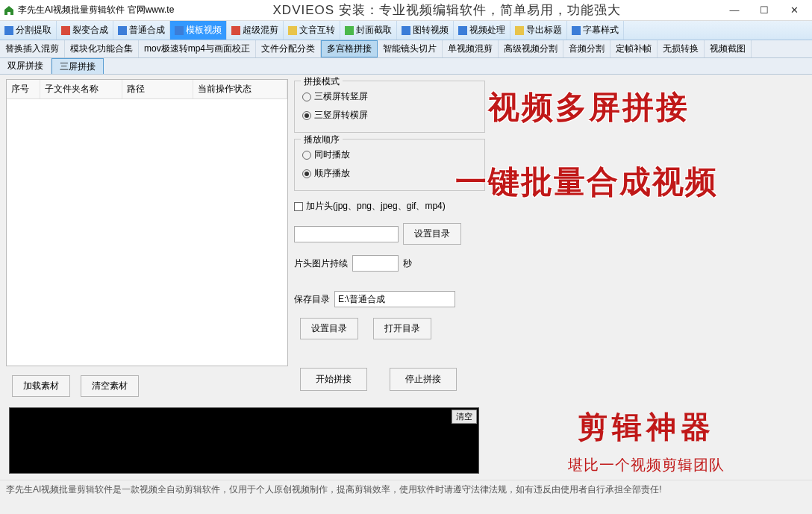 This screenshot has width=812, height=514. I want to click on tb2-mov-mp4: mov极速转mp4与画面校正, so click(197, 49).